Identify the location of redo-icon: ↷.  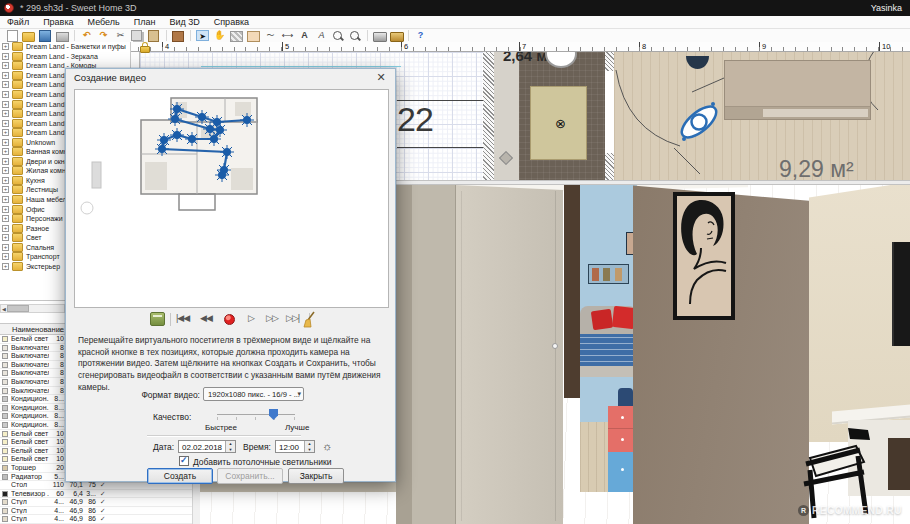
(104, 36).